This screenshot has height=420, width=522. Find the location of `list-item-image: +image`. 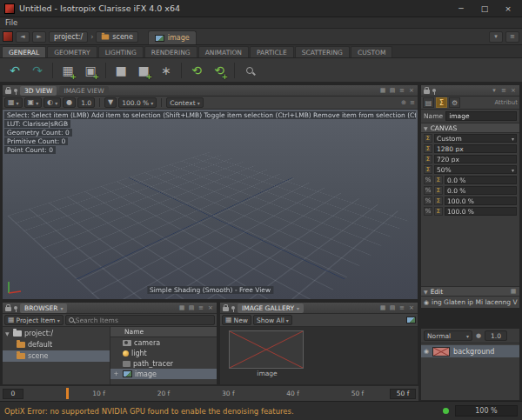

list-item-image: +image is located at coordinates (164, 374).